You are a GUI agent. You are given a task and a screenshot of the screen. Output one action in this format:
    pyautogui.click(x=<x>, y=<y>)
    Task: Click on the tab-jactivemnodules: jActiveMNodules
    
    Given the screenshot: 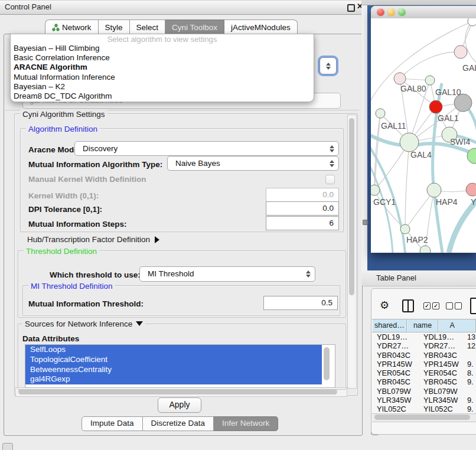 What is the action you would take?
    pyautogui.click(x=261, y=27)
    